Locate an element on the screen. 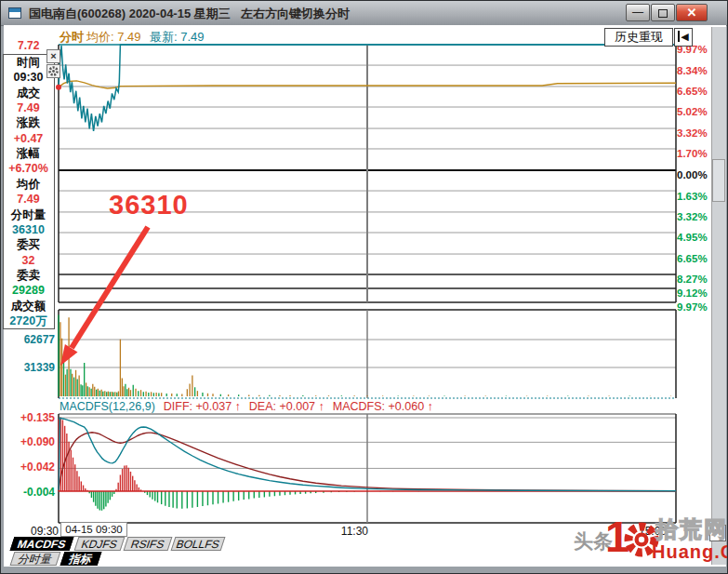 The height and width of the screenshot is (574, 728). minimize-button: — is located at coordinates (638, 13).